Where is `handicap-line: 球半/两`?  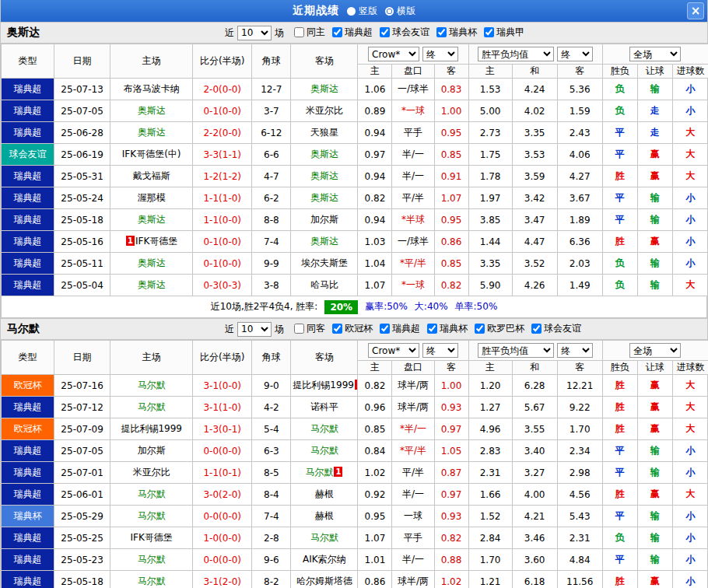 handicap-line: 球半/两 is located at coordinates (413, 579).